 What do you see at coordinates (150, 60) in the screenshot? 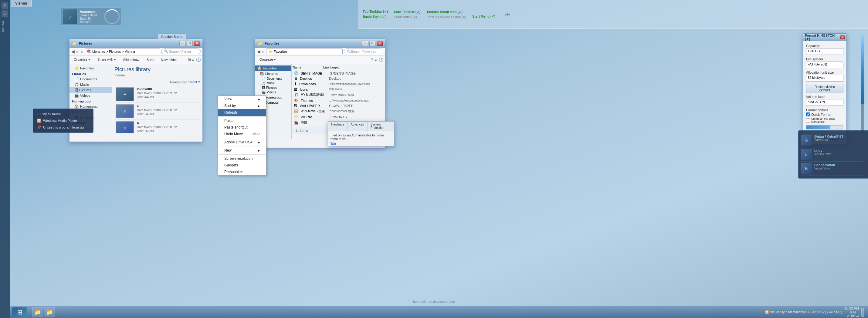
I see `burn-btn: Burn` at bounding box center [150, 60].